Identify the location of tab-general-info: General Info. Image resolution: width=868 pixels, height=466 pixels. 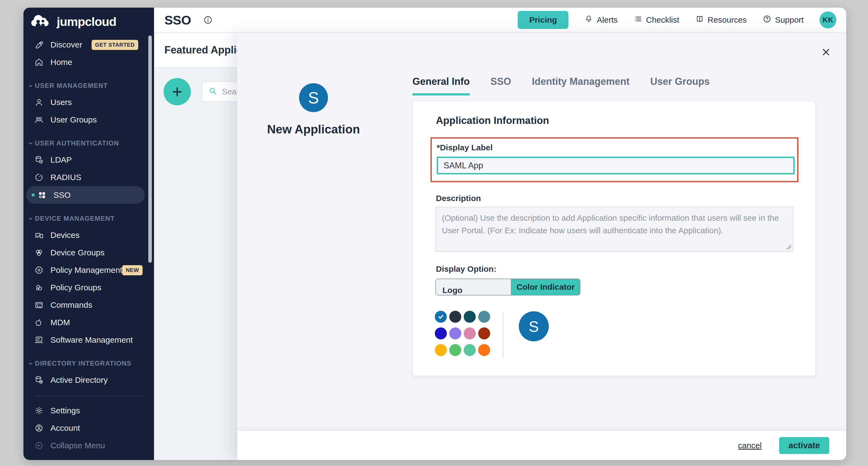
(441, 86).